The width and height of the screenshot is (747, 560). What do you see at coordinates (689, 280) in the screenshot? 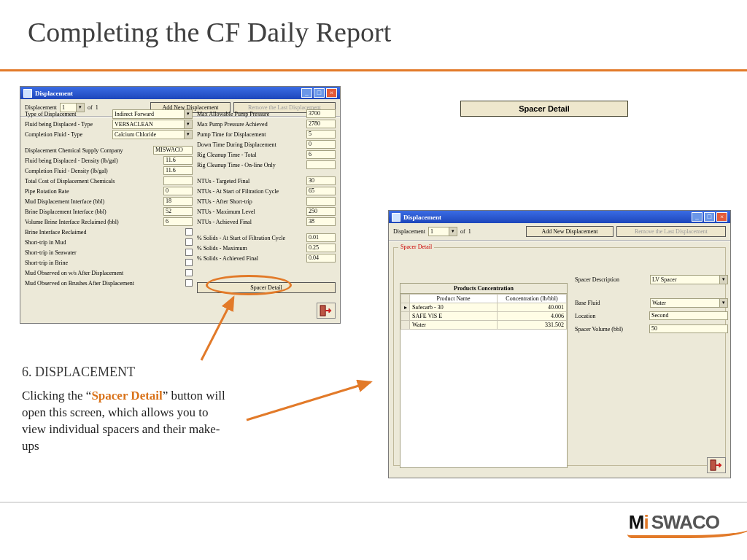
I see `spacer-desc-select: LV Spacer▾` at bounding box center [689, 280].